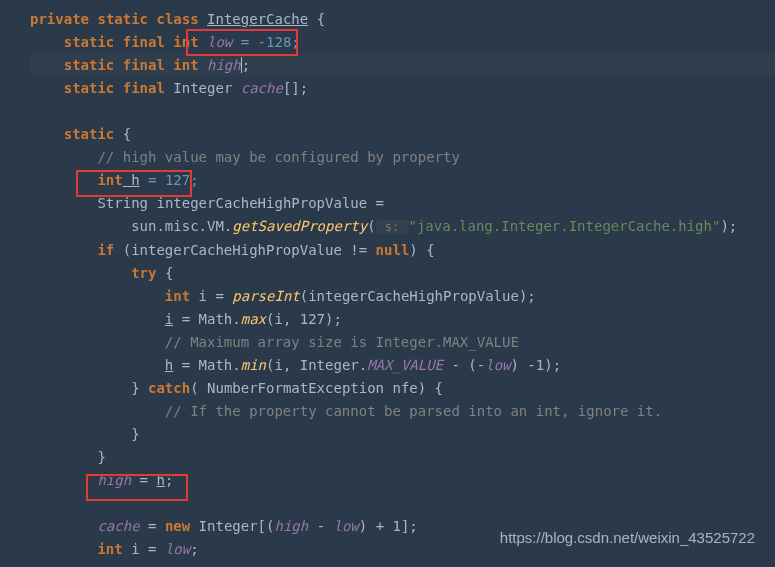 The image size is (775, 567). I want to click on code-line: } catch( NumberFormatException nfe) {, so click(402, 388).